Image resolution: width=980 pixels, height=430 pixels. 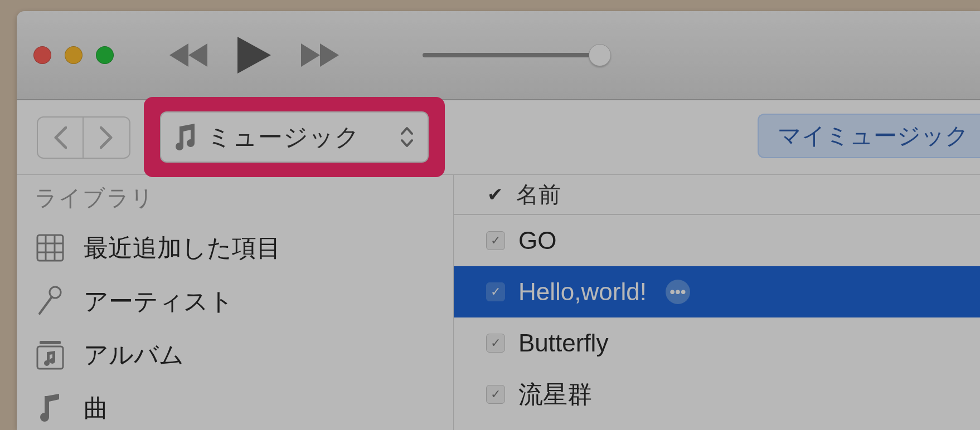 I want to click on playback-controls, so click(x=254, y=55).